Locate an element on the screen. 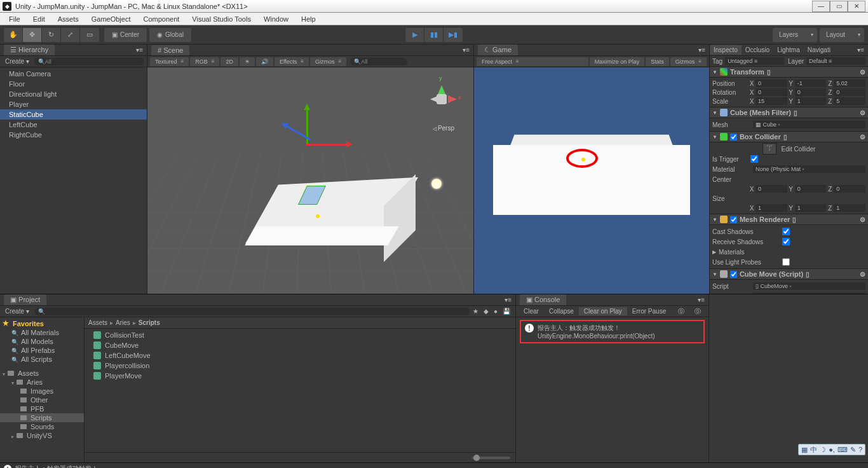 The image size is (868, 468). layers-dropdown: Layers is located at coordinates (795, 35).